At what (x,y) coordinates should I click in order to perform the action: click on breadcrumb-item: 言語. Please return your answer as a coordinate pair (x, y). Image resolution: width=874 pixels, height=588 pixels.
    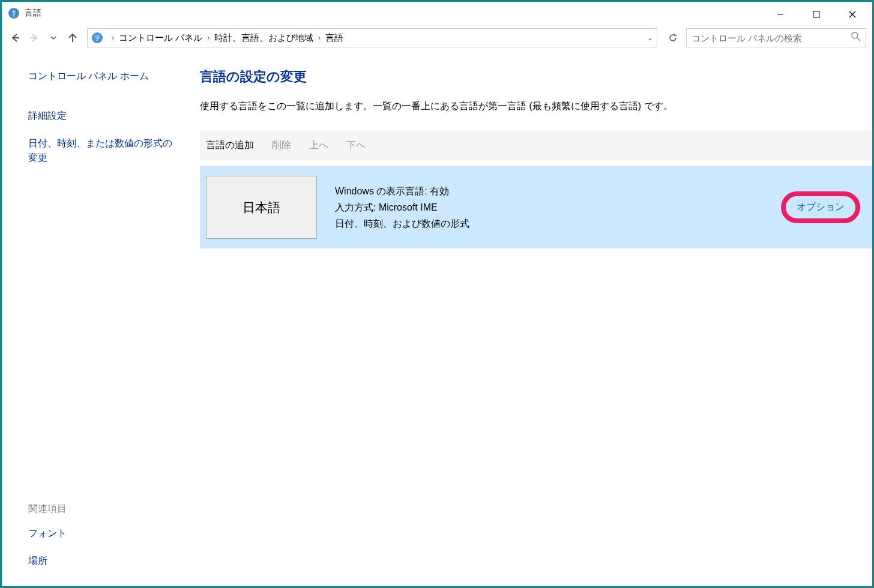
    Looking at the image, I should click on (334, 38).